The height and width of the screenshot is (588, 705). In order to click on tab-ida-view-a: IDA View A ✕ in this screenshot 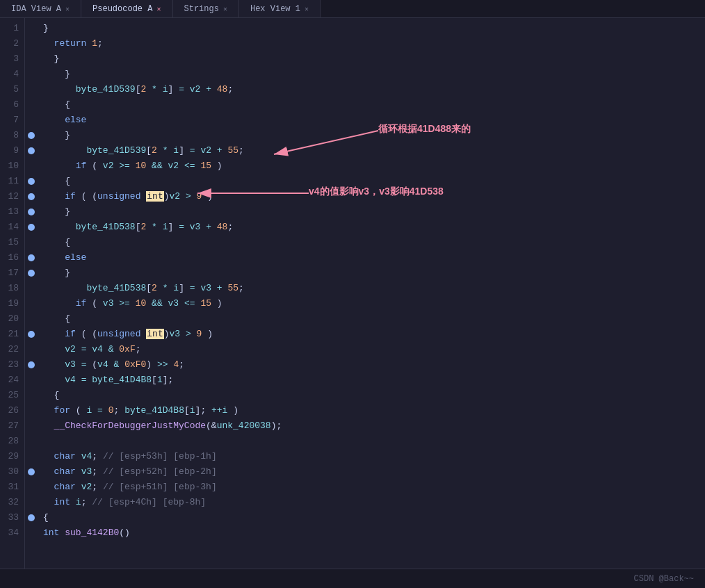, I will do `click(40, 8)`.